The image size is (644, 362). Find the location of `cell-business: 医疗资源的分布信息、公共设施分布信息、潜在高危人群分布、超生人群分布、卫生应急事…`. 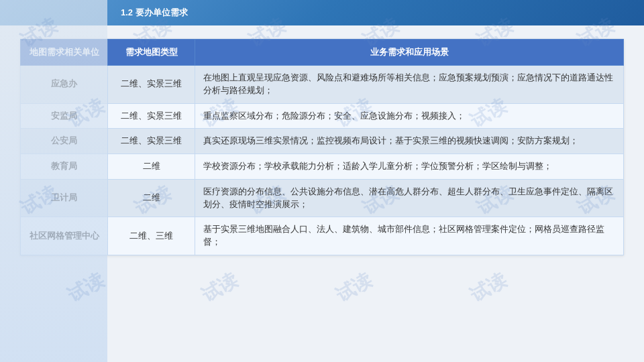

cell-business: 医疗资源的分布信息、公共设施分布信息、潜在高危人群分布、超生人群分布、卫生应急事… is located at coordinates (409, 198).